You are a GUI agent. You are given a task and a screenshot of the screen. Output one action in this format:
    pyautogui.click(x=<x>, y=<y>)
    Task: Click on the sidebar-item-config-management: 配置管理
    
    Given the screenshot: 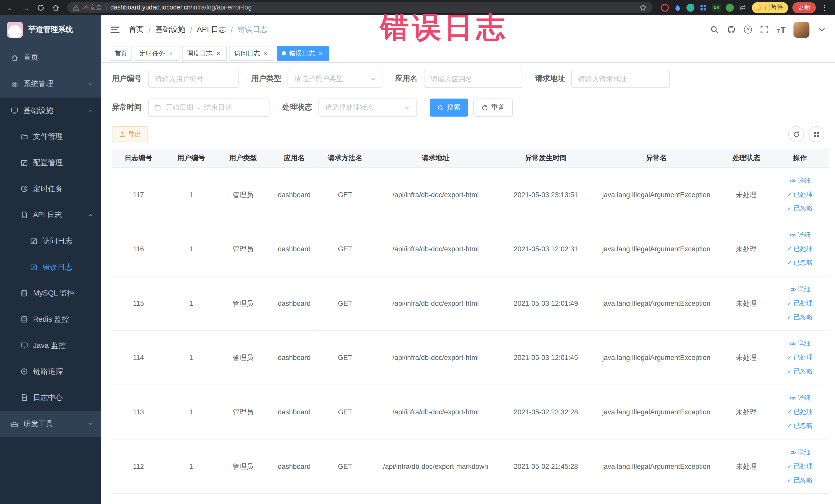 What is the action you would take?
    pyautogui.click(x=50, y=163)
    